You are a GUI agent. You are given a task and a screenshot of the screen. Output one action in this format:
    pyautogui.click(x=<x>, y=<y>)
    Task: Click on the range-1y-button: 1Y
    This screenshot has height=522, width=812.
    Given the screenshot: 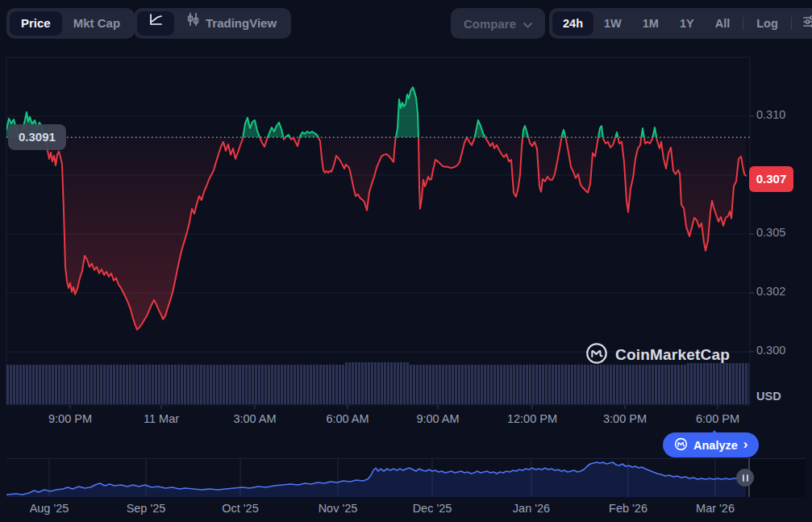 What is the action you would take?
    pyautogui.click(x=687, y=23)
    